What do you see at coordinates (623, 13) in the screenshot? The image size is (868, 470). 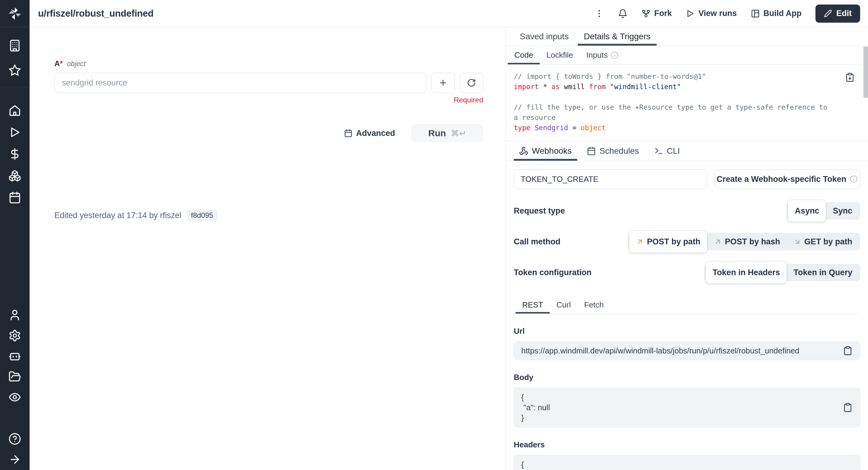 I see `notifications-button` at bounding box center [623, 13].